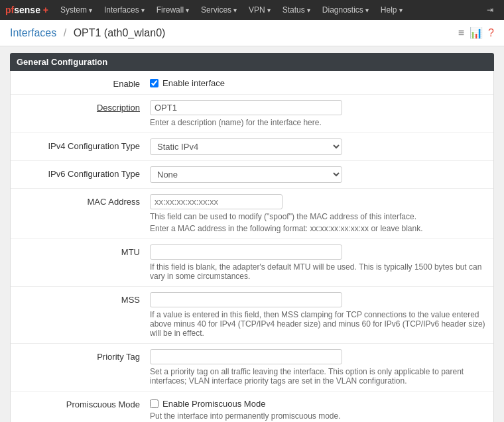 The image size is (504, 422). Describe the element at coordinates (252, 175) in the screenshot. I see `ipv6-config-row: IPv6 Configuration Type NoneStatic IPv6D…` at that location.